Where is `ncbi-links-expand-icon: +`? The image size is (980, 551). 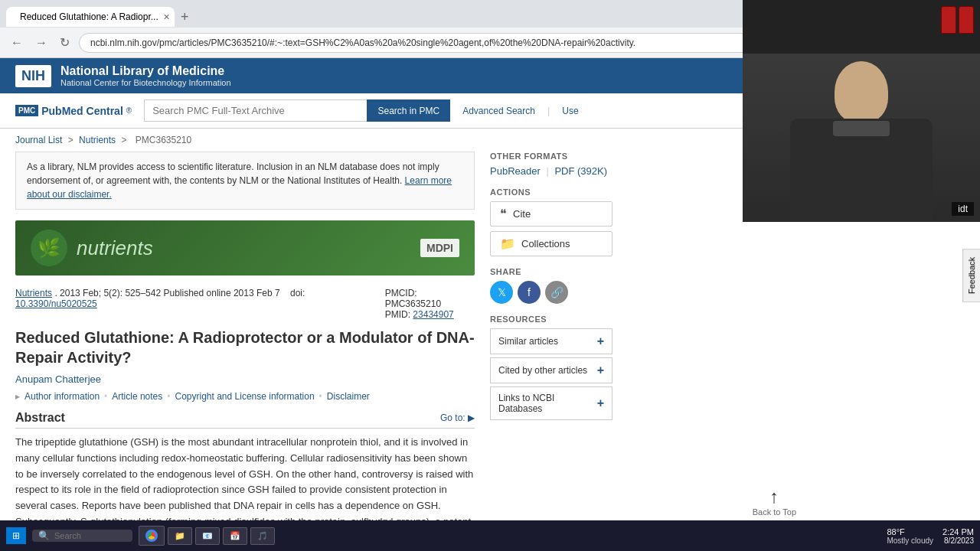
ncbi-links-expand-icon: + is located at coordinates (600, 403).